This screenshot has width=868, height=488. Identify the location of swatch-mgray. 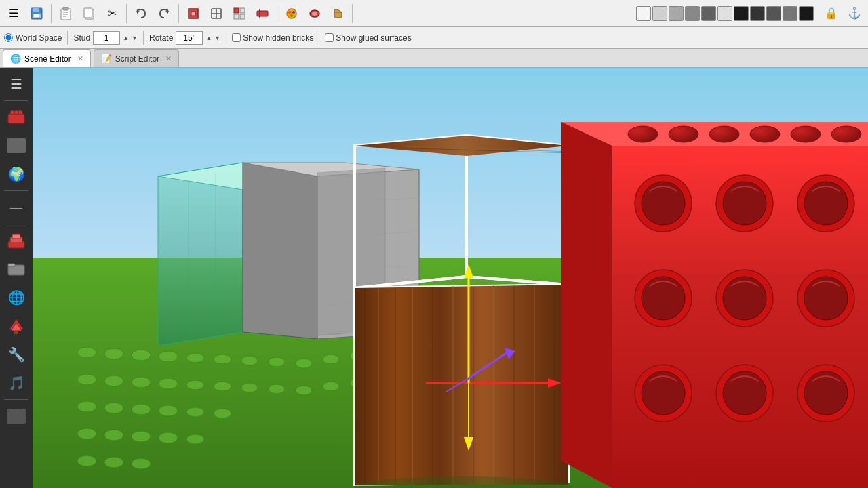
(692, 14).